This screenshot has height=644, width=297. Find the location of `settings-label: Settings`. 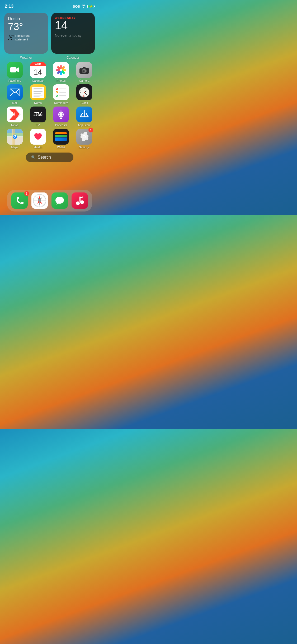

settings-label: Settings is located at coordinates (84, 147).